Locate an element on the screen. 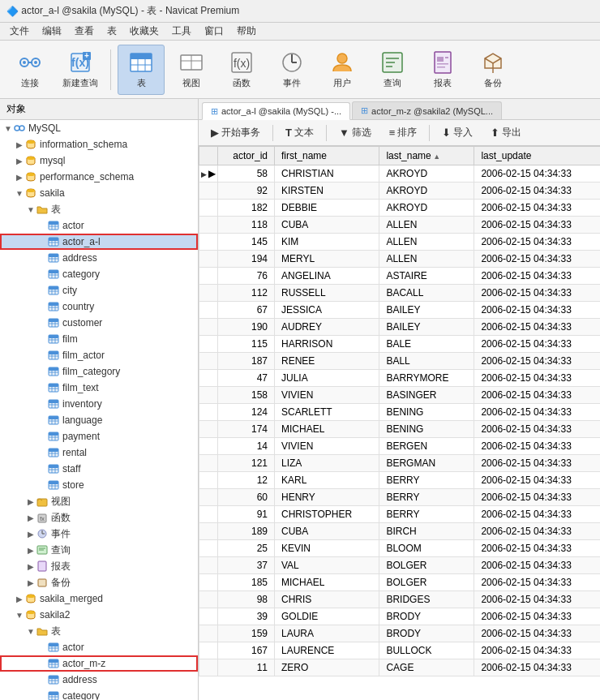  cell-first-name: RUSSELL is located at coordinates (328, 294).